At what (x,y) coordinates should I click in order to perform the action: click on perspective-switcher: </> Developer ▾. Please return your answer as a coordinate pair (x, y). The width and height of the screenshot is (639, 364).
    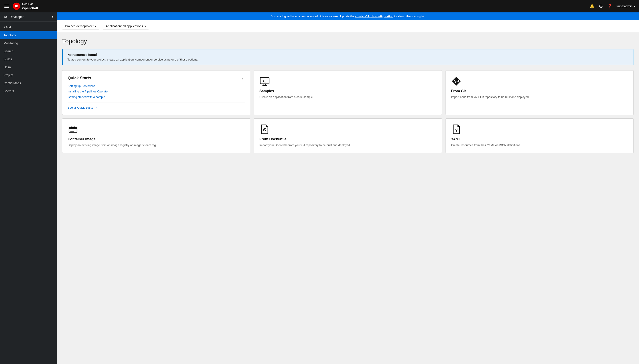
    Looking at the image, I should click on (29, 17).